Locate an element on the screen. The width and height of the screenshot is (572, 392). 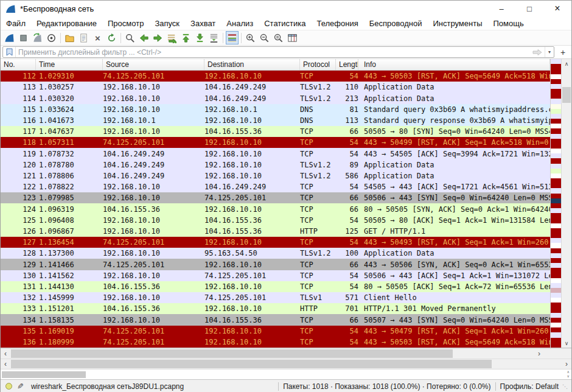
packet-row: 1131.030257192.168.10.10104.16.249.249TL… is located at coordinates (275, 87).